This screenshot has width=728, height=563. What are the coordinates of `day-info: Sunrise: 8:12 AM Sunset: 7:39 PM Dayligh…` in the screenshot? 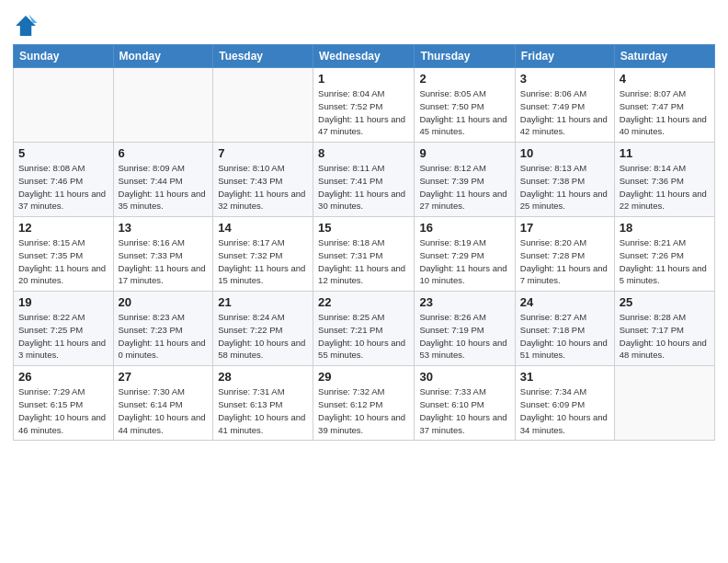 It's located at (464, 188).